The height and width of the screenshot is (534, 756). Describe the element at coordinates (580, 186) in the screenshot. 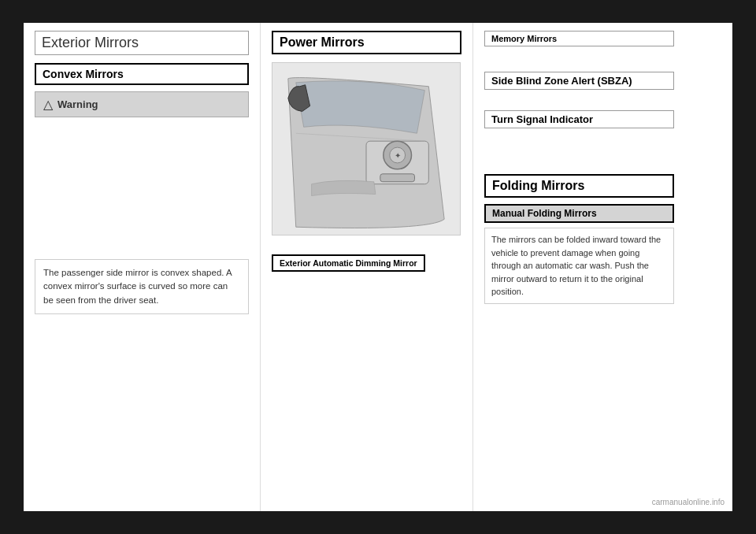

I see `folding-mirrors-title: Folding Mirrors` at that location.